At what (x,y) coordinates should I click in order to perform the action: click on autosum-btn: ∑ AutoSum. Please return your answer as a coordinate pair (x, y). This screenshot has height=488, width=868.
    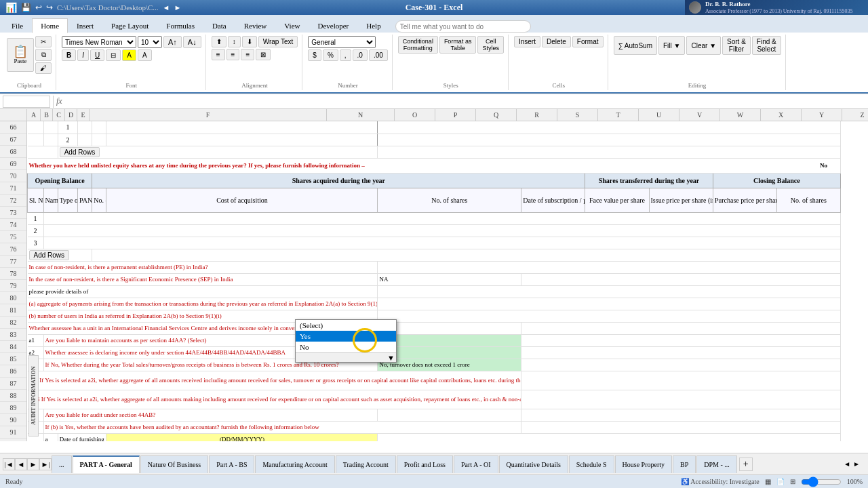
    Looking at the image, I should click on (636, 45).